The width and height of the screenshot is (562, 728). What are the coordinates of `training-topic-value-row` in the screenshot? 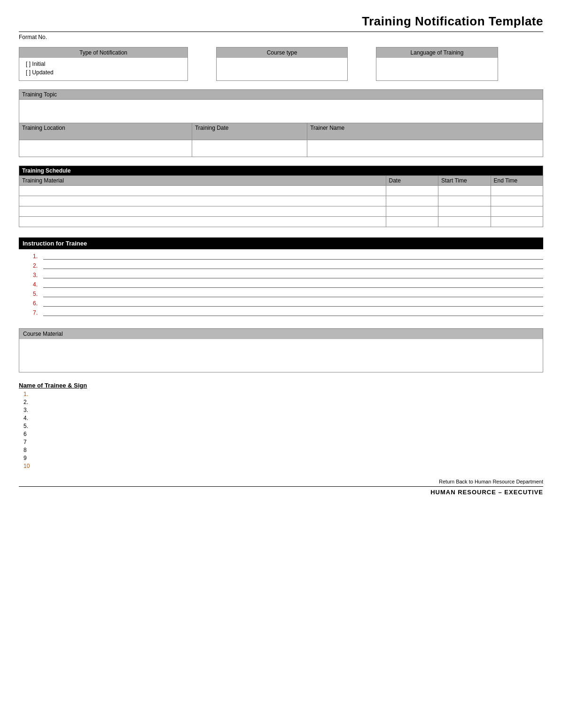 It's located at (281, 111).